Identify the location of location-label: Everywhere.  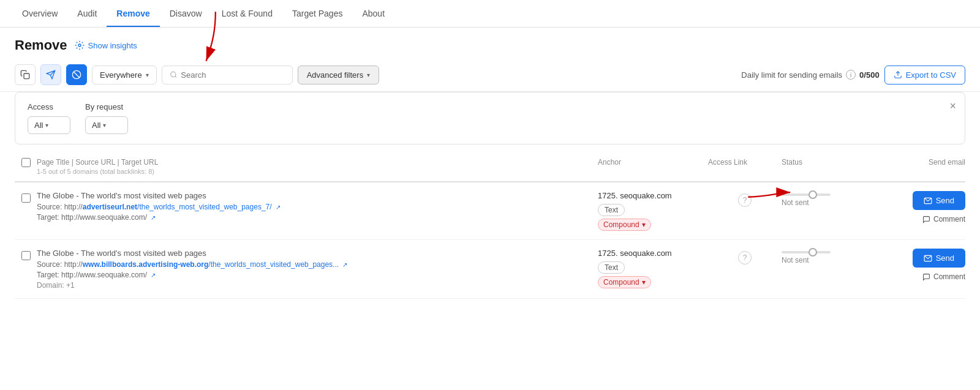
(121, 75).